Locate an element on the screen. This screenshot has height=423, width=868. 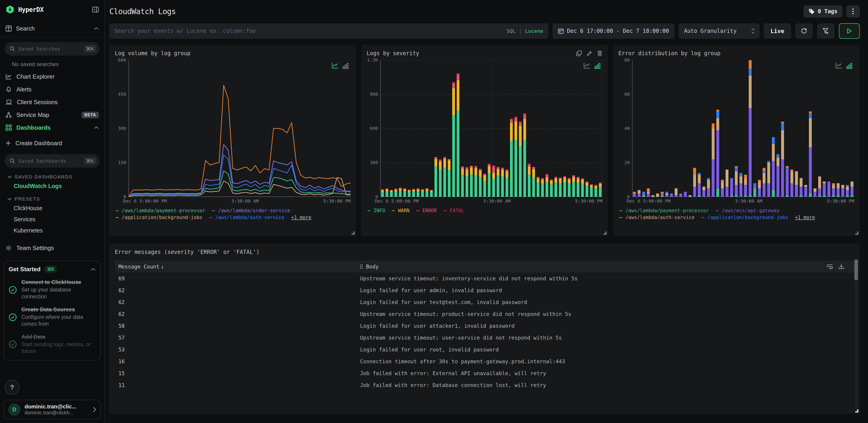
legend-item: —/aws/lambda/order-service is located at coordinates (251, 210).